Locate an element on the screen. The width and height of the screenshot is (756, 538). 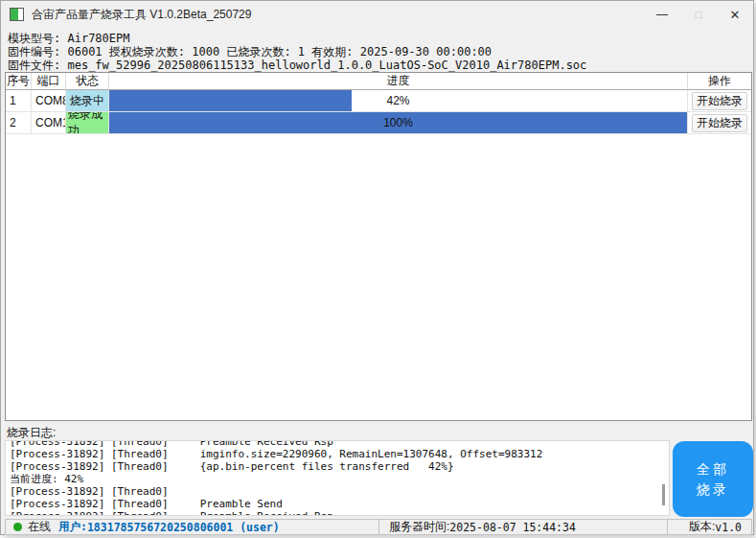
log-scrollbar-thumb is located at coordinates (663, 495).